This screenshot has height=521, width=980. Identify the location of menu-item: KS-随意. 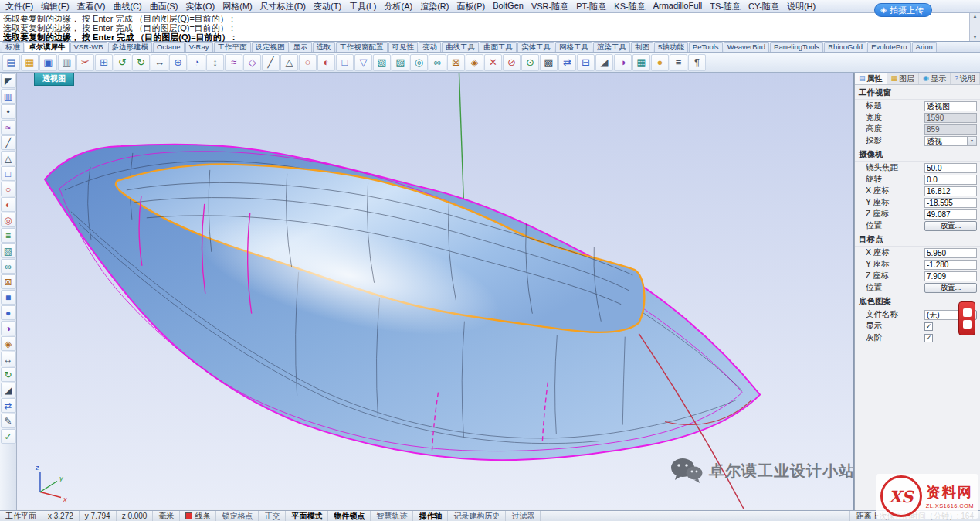
(629, 6).